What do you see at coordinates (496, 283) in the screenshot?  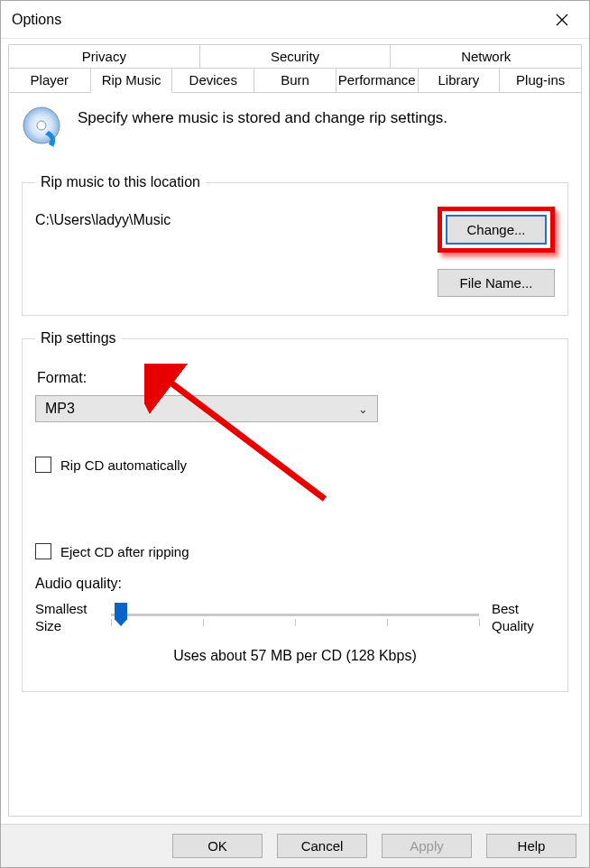 I see `file-name-button: File Name...` at bounding box center [496, 283].